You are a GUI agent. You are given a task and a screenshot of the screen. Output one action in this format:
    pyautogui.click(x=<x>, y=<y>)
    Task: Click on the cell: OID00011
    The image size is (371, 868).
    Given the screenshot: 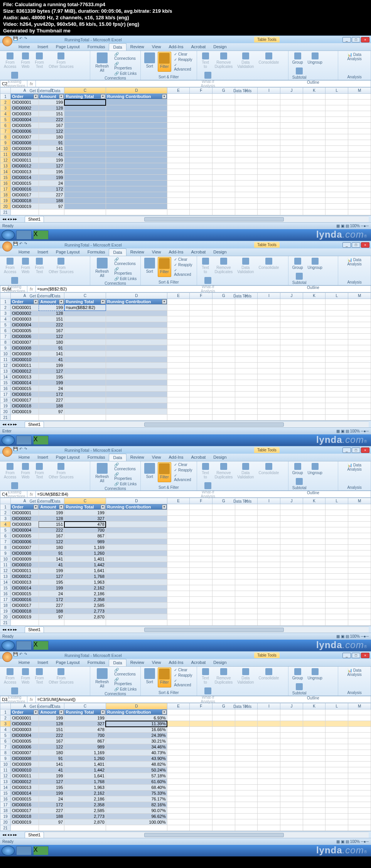 What is the action you would take?
    pyautogui.click(x=25, y=160)
    